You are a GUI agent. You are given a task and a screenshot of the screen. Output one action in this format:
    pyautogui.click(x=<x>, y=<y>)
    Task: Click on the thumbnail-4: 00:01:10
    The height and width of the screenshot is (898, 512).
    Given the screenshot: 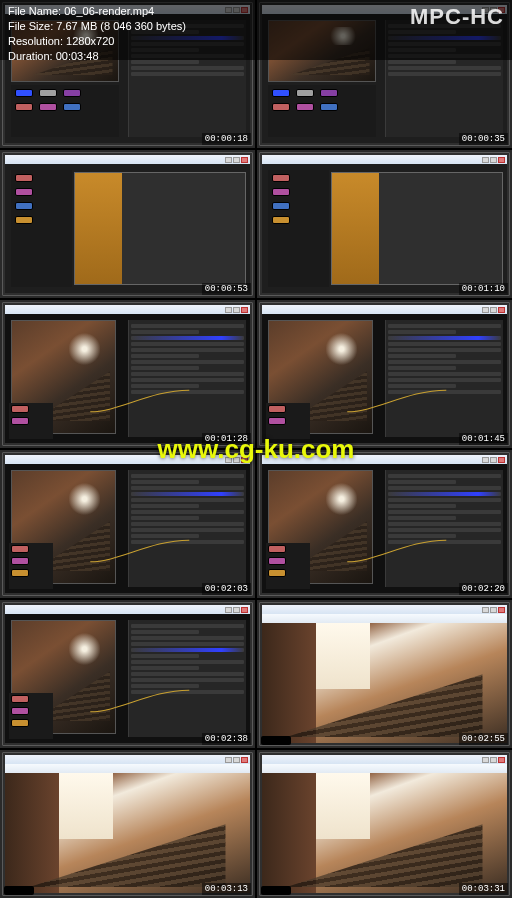 What is the action you would take?
    pyautogui.click(x=384, y=224)
    